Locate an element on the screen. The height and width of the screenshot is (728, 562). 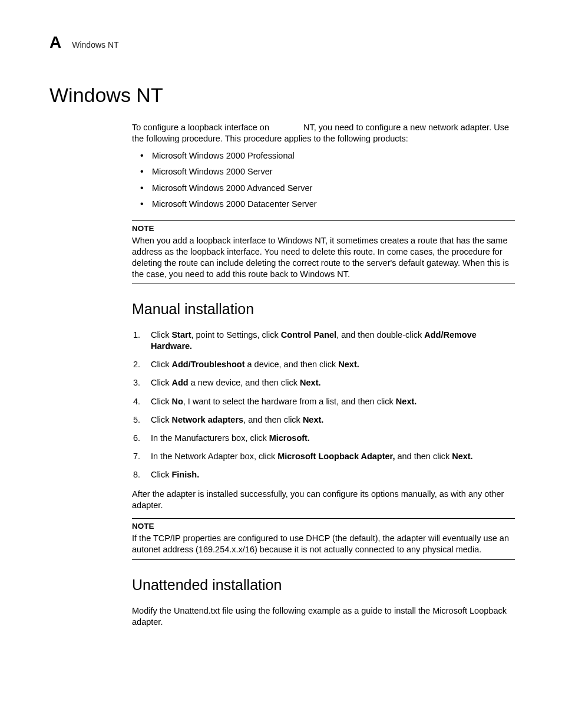
manual-after: After the adapter is installed successfu… is located at coordinates (323, 500).